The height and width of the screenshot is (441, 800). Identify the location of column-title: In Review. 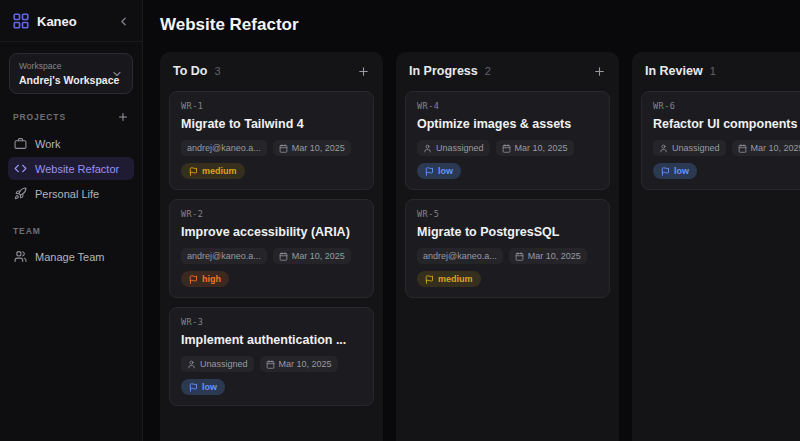
(674, 71).